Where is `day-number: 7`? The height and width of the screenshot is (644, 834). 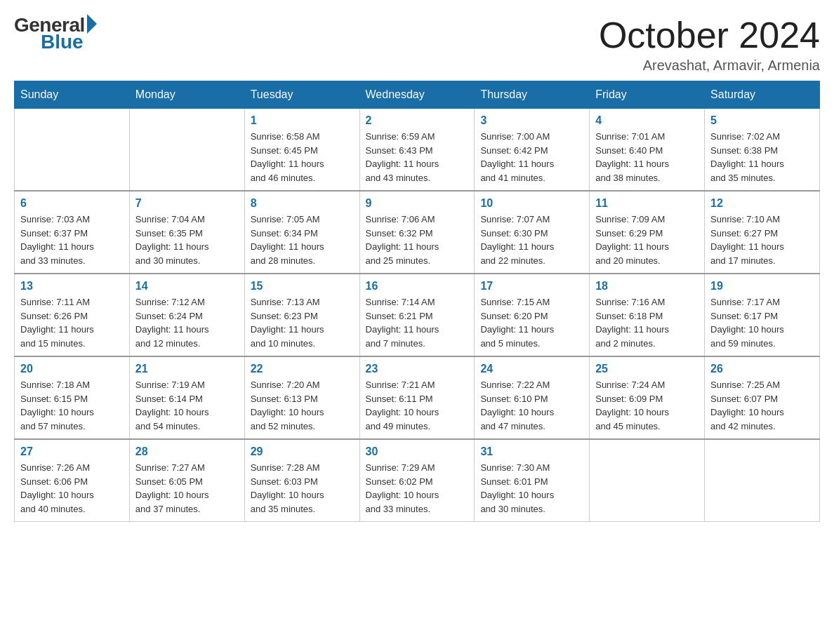 day-number: 7 is located at coordinates (187, 203).